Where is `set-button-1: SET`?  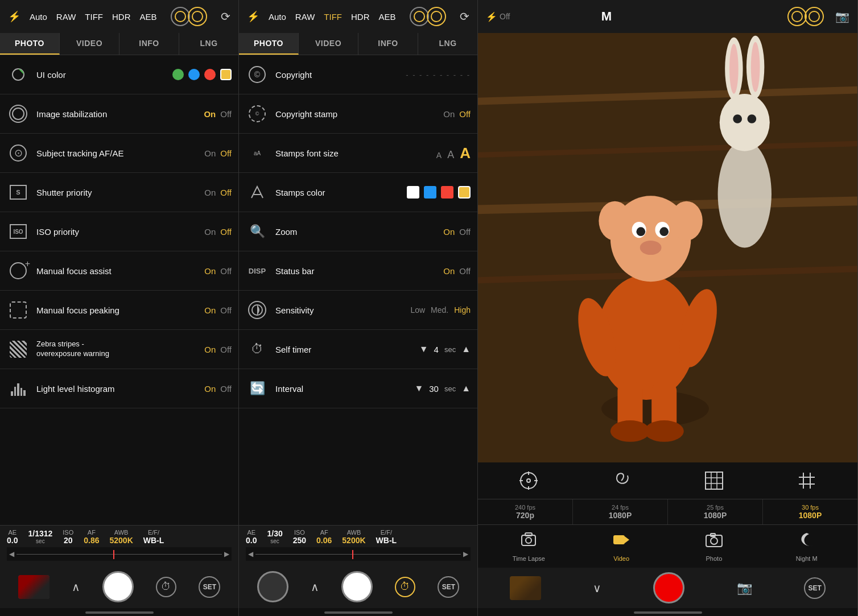 set-button-1: SET is located at coordinates (209, 587).